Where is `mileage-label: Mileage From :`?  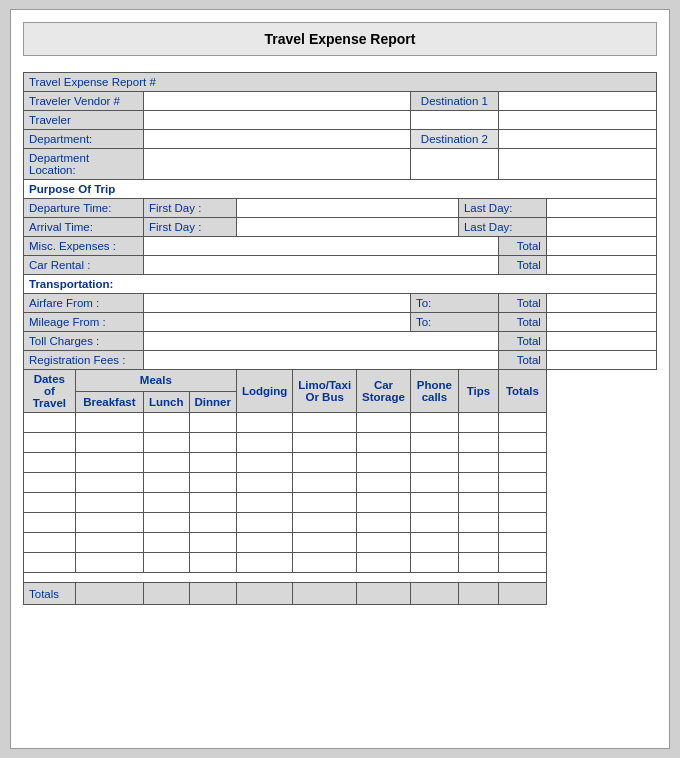
mileage-label: Mileage From : is located at coordinates (84, 322).